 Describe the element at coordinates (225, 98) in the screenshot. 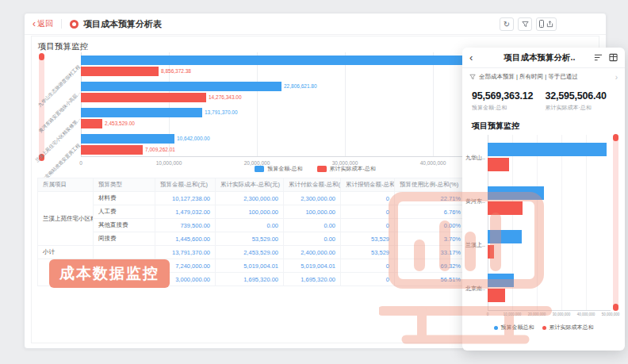

I see `bar-value-label: 14,276,343.00` at that location.